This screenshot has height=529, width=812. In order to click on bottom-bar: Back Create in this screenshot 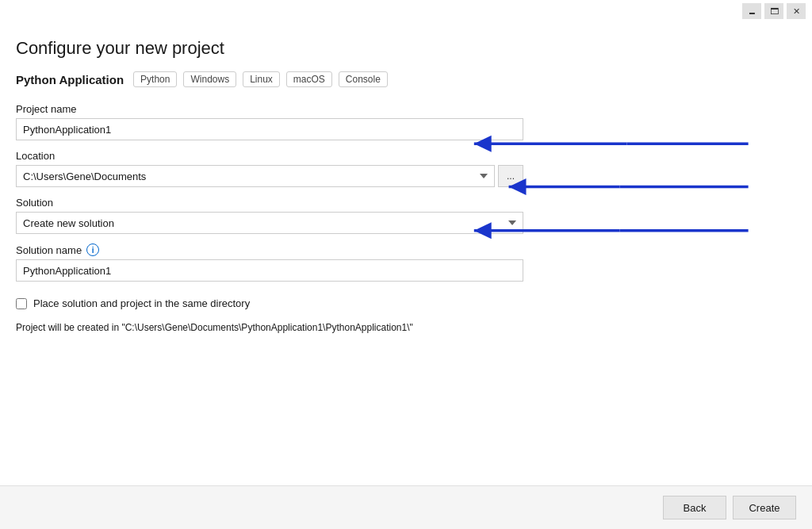, I will do `click(406, 508)`.